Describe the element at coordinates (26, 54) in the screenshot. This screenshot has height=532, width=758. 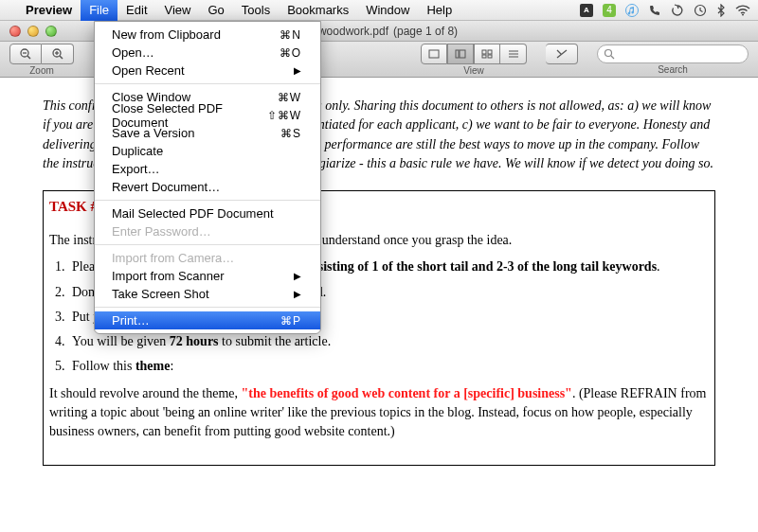
I see `zoom-out-button` at that location.